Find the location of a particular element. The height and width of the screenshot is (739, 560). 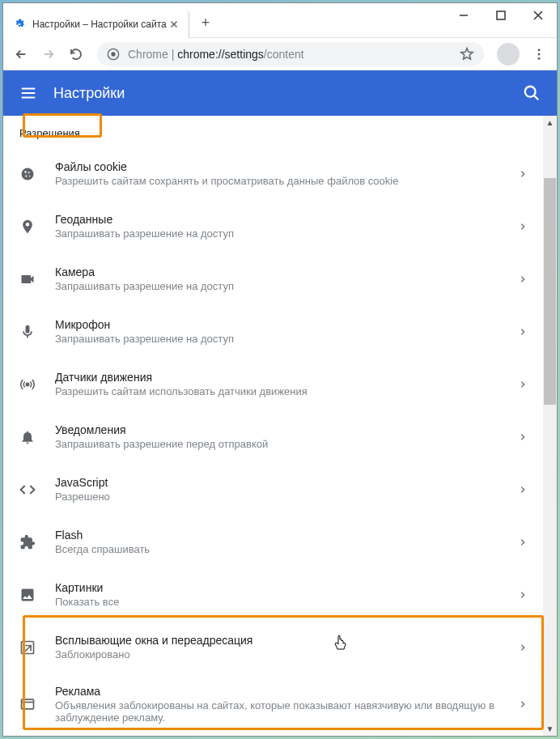

address-bar: Chrome | chrome://settings/content is located at coordinates (291, 54).